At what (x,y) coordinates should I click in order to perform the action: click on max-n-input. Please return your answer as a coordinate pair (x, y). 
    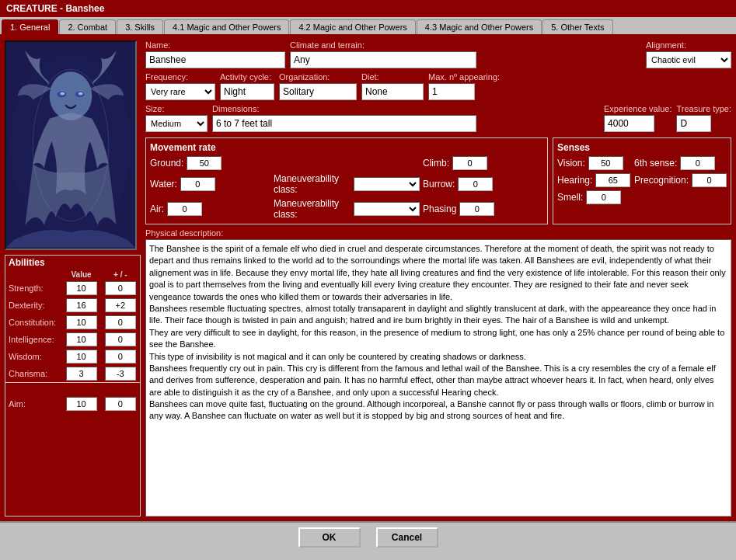
    Looking at the image, I should click on (452, 92).